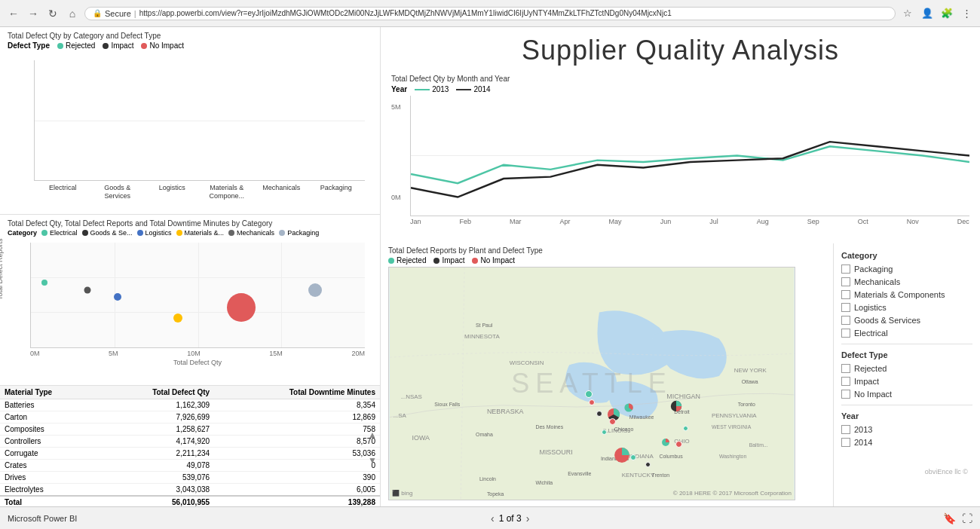 Image resolution: width=980 pixels, height=529 pixels. What do you see at coordinates (907, 442) in the screenshot?
I see `filter-2014: 2014` at bounding box center [907, 442].